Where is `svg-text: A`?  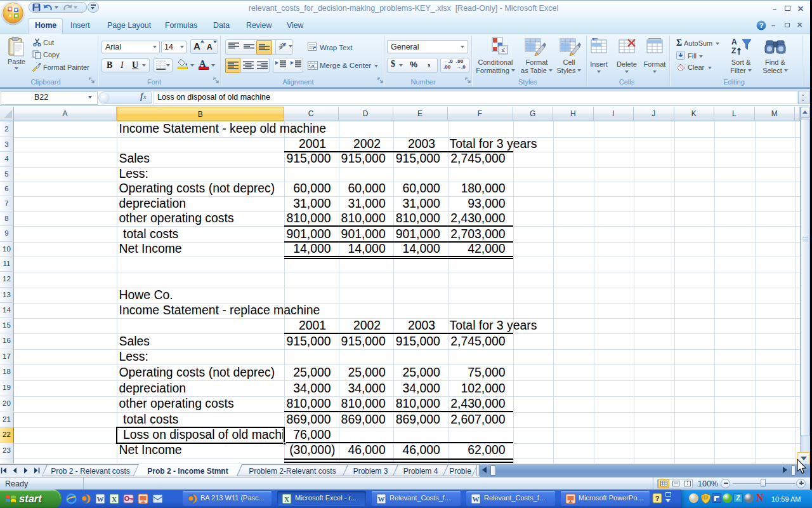 svg-text: A is located at coordinates (735, 42).